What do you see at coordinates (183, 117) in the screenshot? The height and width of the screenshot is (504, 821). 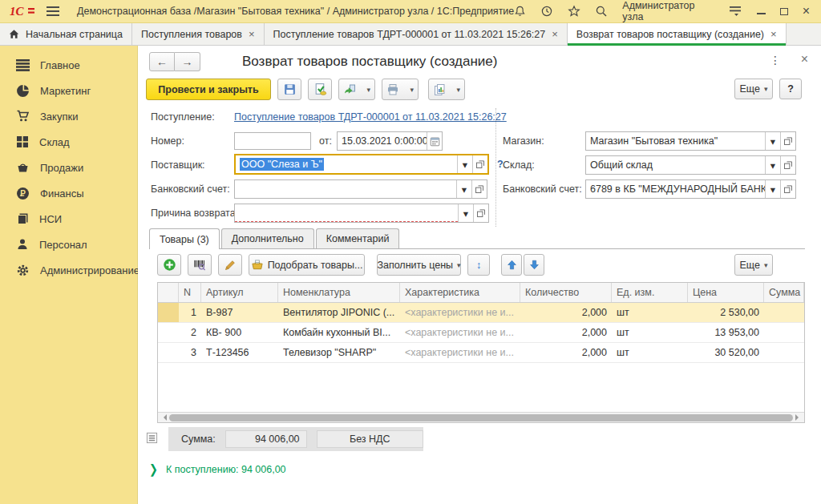 I see `receipt-label: Поступление:` at bounding box center [183, 117].